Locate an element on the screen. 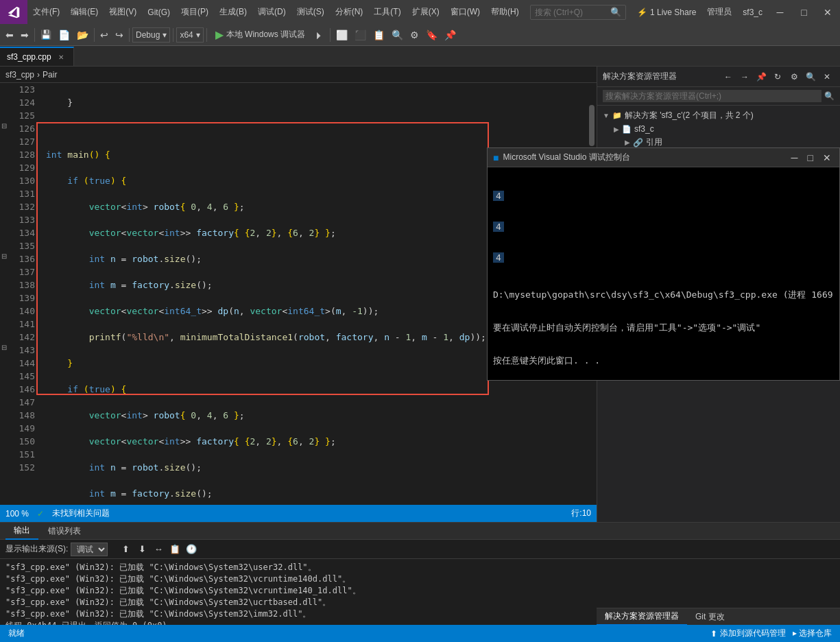 The height and width of the screenshot is (642, 840). toolbar-extra-5: ⚙ is located at coordinates (414, 35).